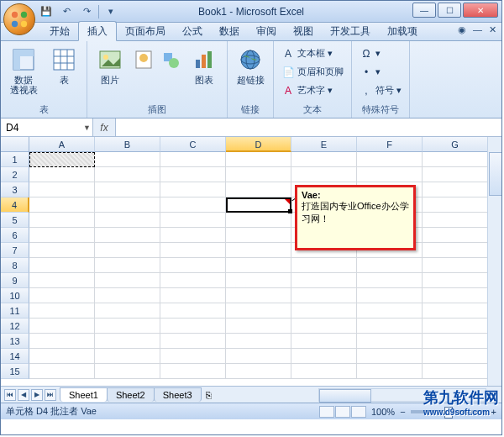  Describe the element at coordinates (104, 128) in the screenshot. I see `fx-icon: fx` at that location.